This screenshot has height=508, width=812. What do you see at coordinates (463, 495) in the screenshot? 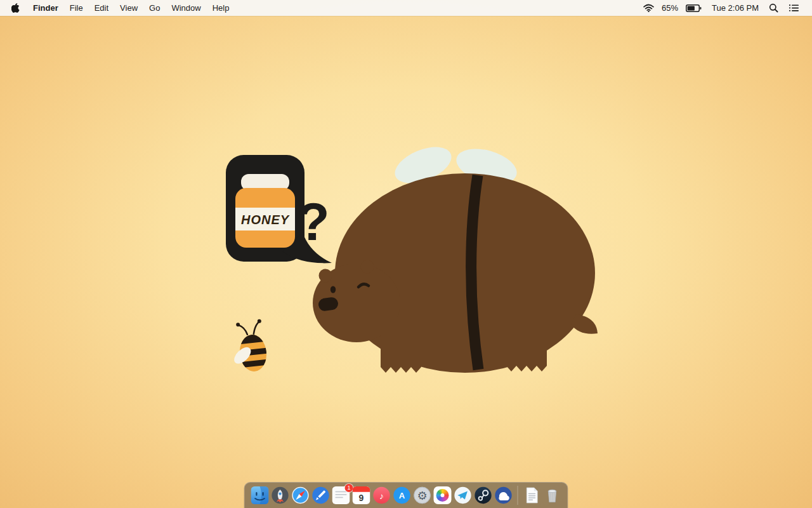
I see `dock-icon-chat-app` at bounding box center [463, 495].